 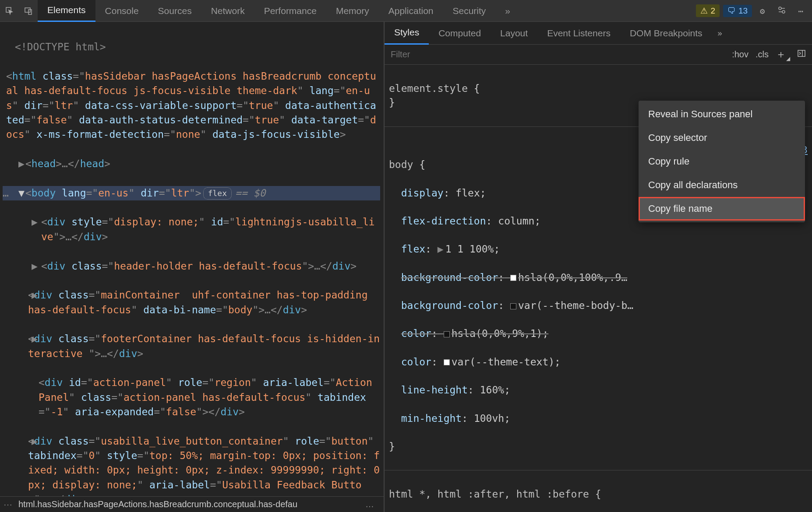 I want to click on collapse-arrow-icon: ▼, so click(x=21, y=193).